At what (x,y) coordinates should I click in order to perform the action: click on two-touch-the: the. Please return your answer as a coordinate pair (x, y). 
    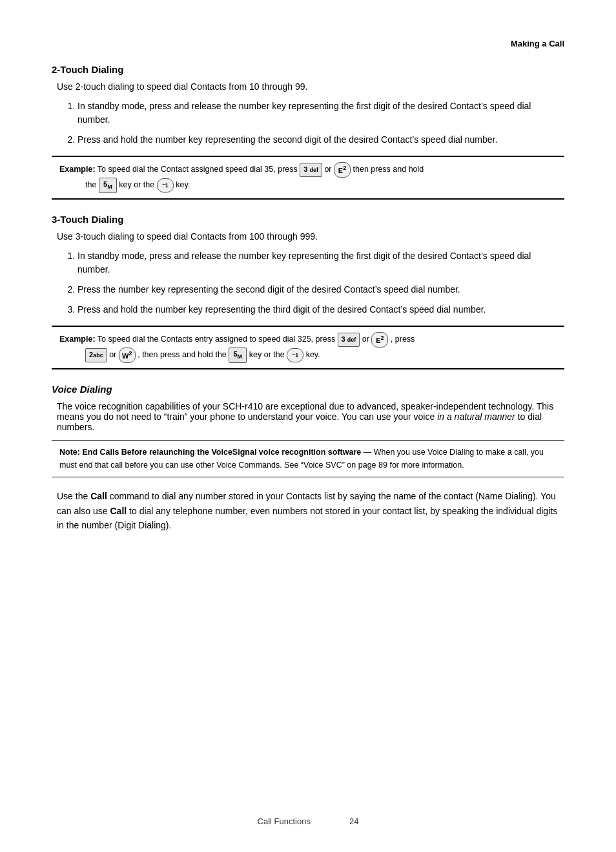
    Looking at the image, I should click on (92, 185).